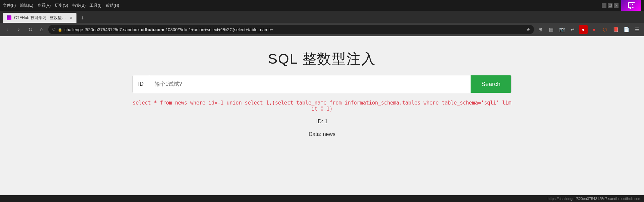  What do you see at coordinates (95, 5) in the screenshot?
I see `menu-tools: 工具(I)` at bounding box center [95, 5].